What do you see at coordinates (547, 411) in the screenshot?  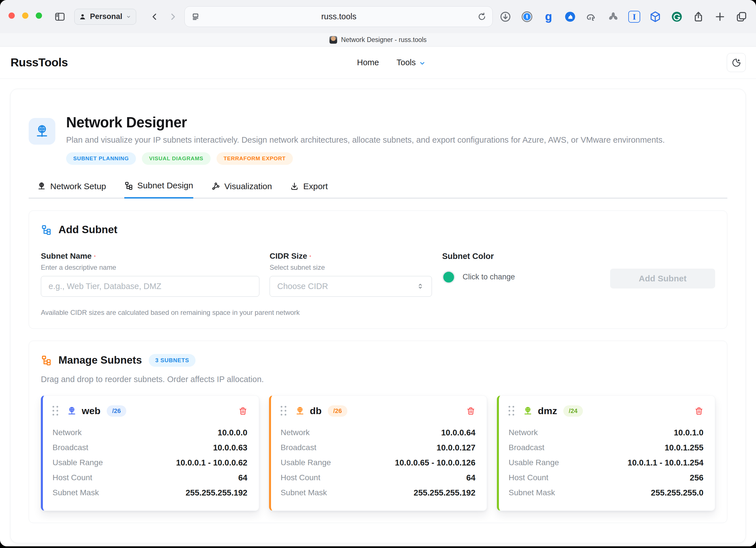 I see `subnet-name: dmz` at bounding box center [547, 411].